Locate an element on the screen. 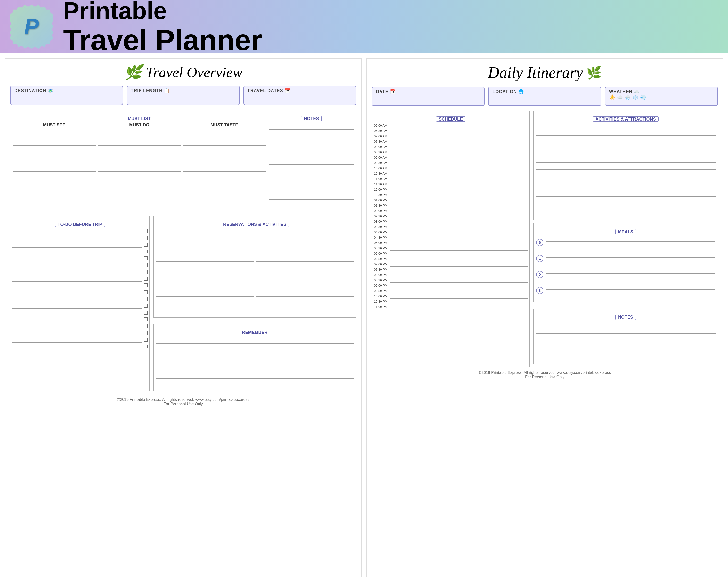 The height and width of the screenshot is (582, 728). trip-length-box: TRIP LENGTH 📋 is located at coordinates (183, 95).